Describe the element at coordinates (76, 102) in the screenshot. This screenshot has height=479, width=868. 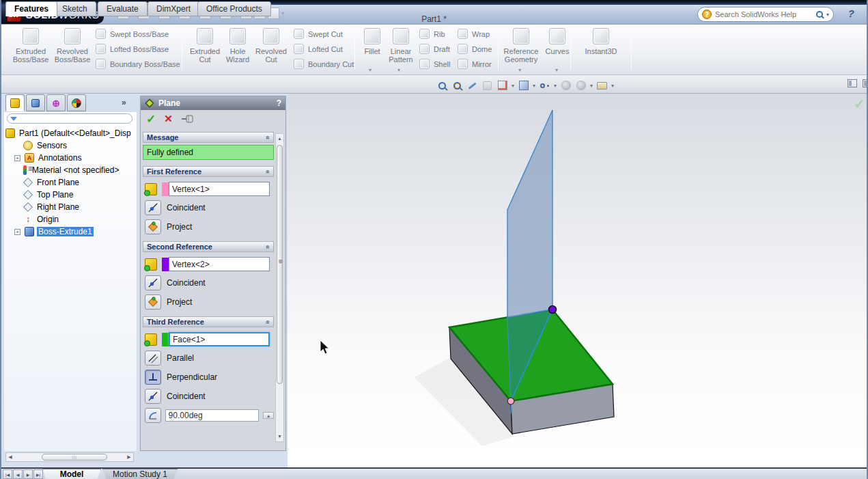
I see `appearance-manager-tab` at that location.